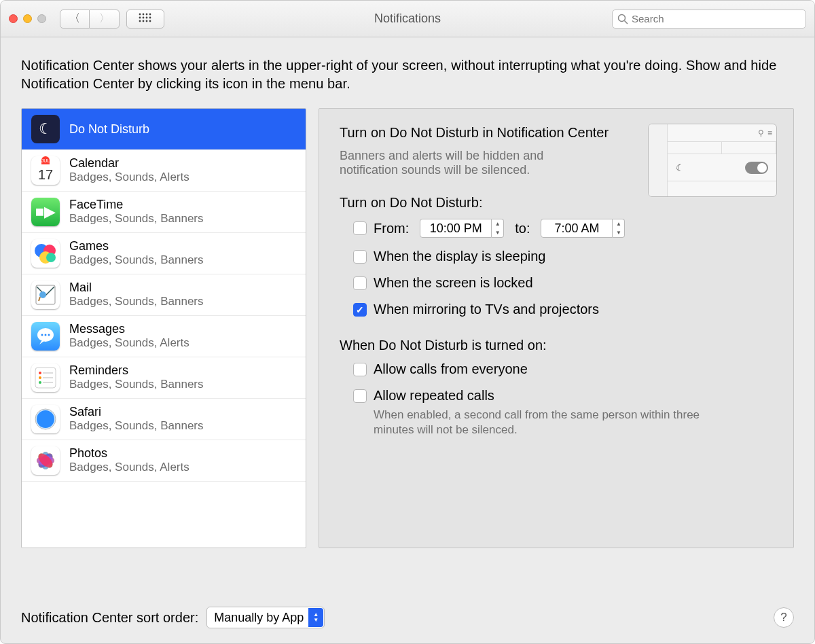  I want to click on preview-illustration: ⚲ ≡ ☾, so click(712, 160).